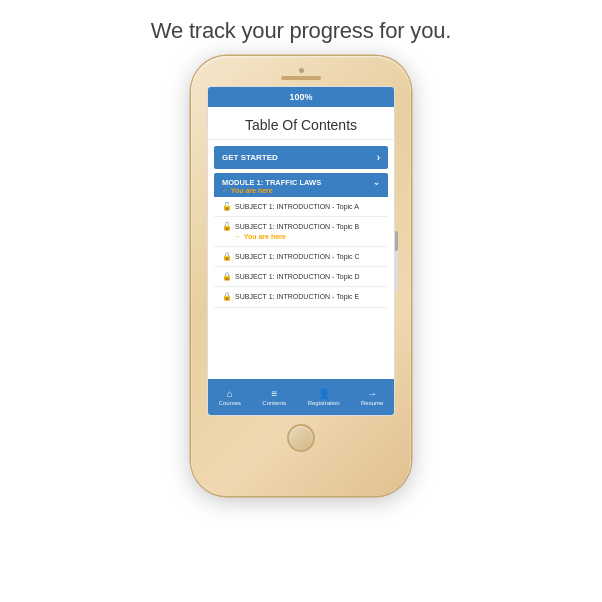 The image size is (602, 602). I want to click on lock-icon-5: 🔒, so click(227, 296).